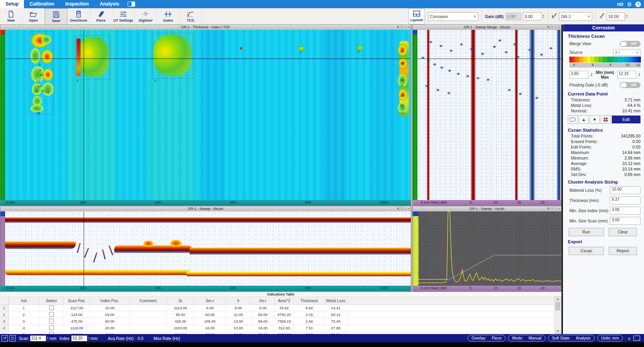  Describe the element at coordinates (4, 301) in the screenshot. I see `header-corner` at that location.